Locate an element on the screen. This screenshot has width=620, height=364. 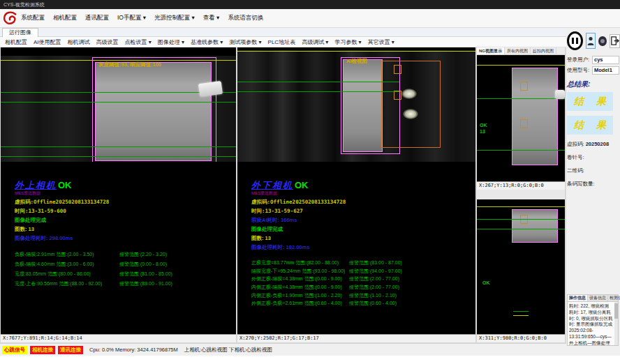
ng-view2-text: OK is located at coordinates (486, 283).